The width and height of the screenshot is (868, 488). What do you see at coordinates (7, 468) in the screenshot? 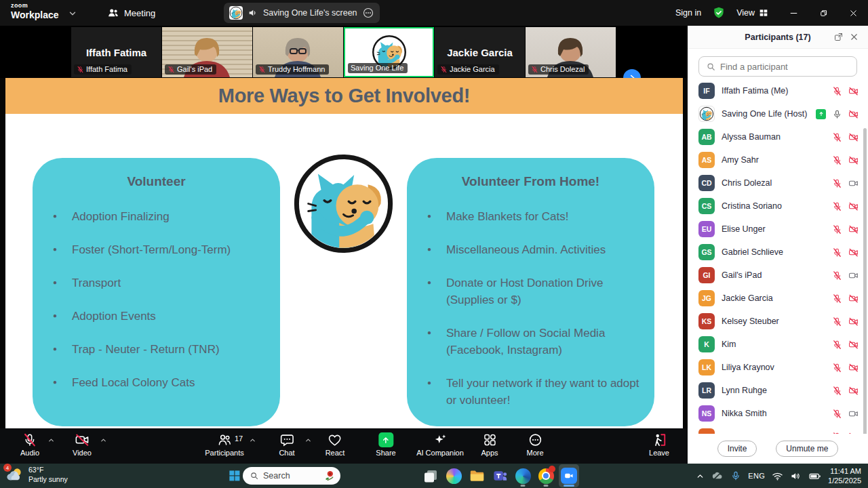
I see `notification-badge: 4` at bounding box center [7, 468].